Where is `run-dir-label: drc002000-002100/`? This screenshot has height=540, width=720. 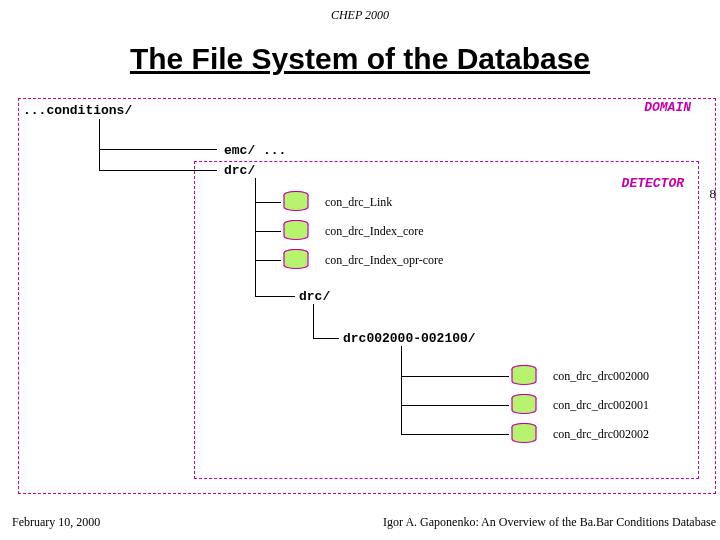 run-dir-label: drc002000-002100/ is located at coordinates (410, 338).